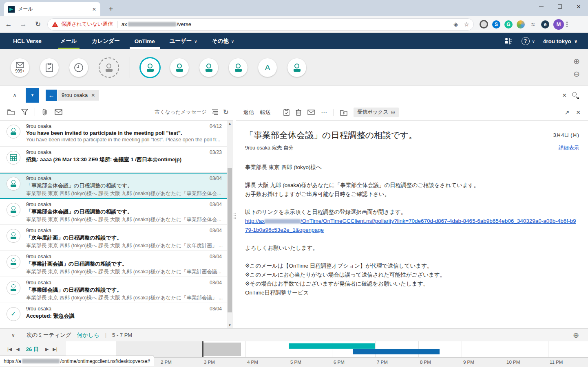  Describe the element at coordinates (528, 41) in the screenshot. I see `help-menu: ? ∨` at that location.